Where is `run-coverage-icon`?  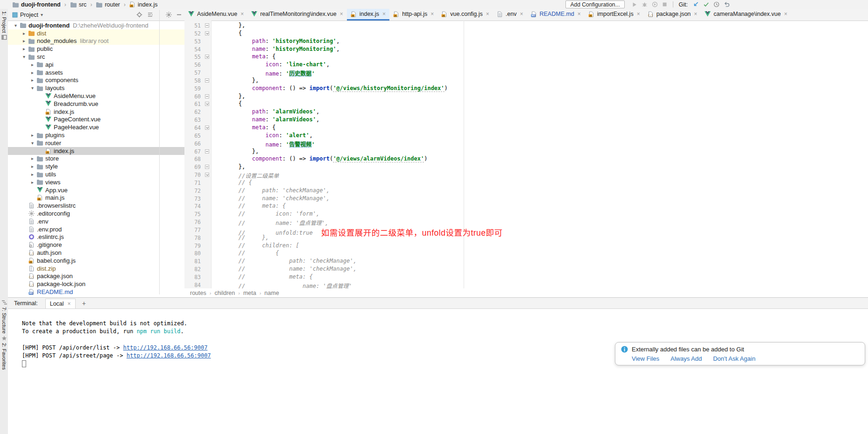 run-coverage-icon is located at coordinates (655, 5).